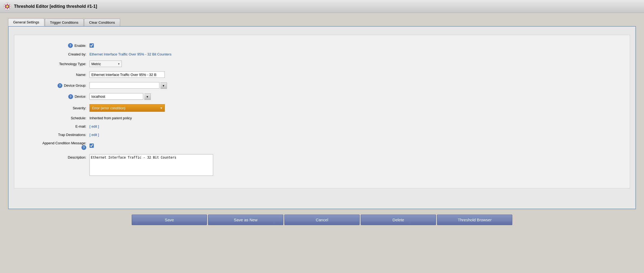 This screenshot has height=273, width=644. What do you see at coordinates (102, 22) in the screenshot?
I see `tab-clear-conditions: Clear Conditions` at bounding box center [102, 22].